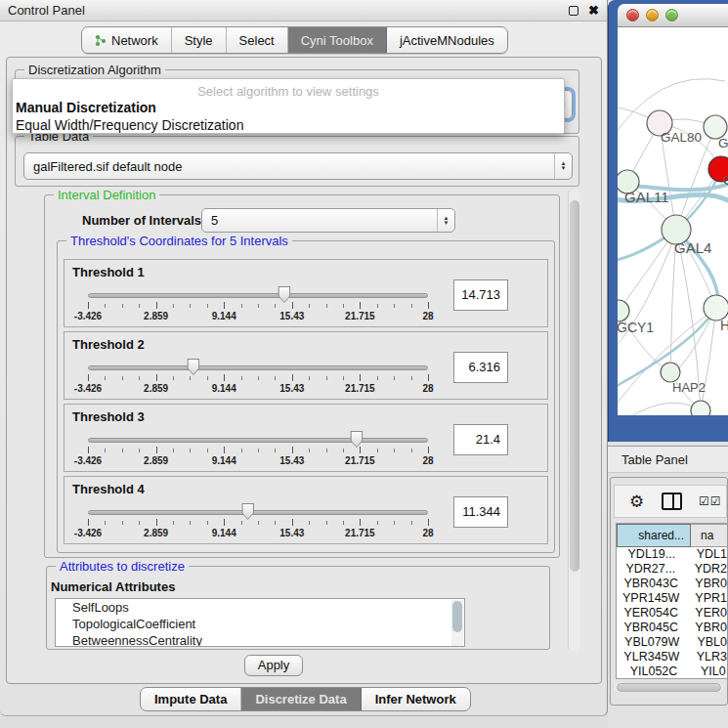 The width and height of the screenshot is (728, 728). I want to click on tab-cyni-toolbox: Cyni Toolbox, so click(338, 40).